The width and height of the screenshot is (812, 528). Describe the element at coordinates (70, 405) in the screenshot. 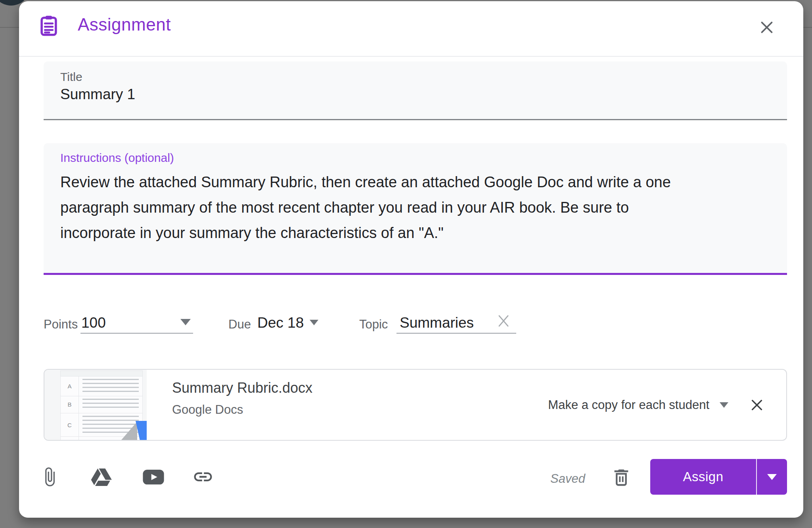

I see `rubric-grade: B` at that location.